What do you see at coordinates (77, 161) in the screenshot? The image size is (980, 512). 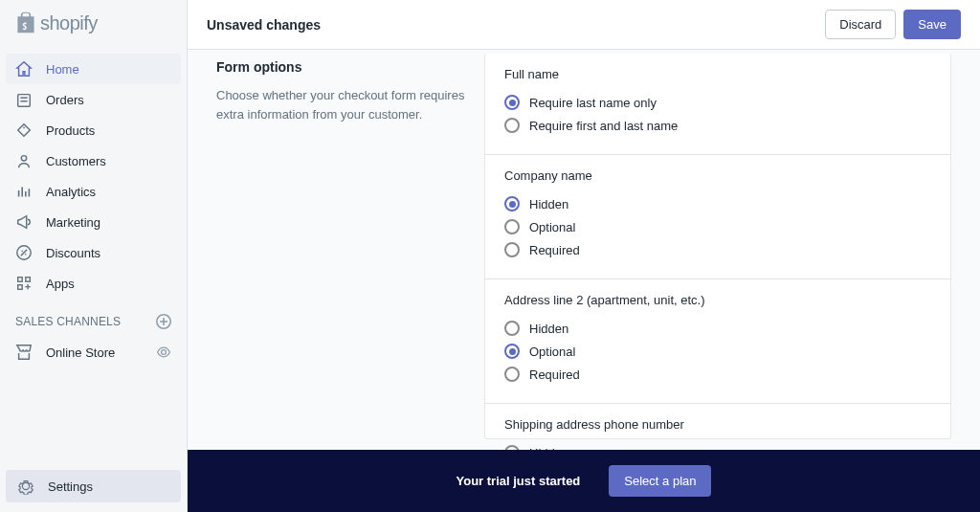 I see `nav-label: Customers` at bounding box center [77, 161].